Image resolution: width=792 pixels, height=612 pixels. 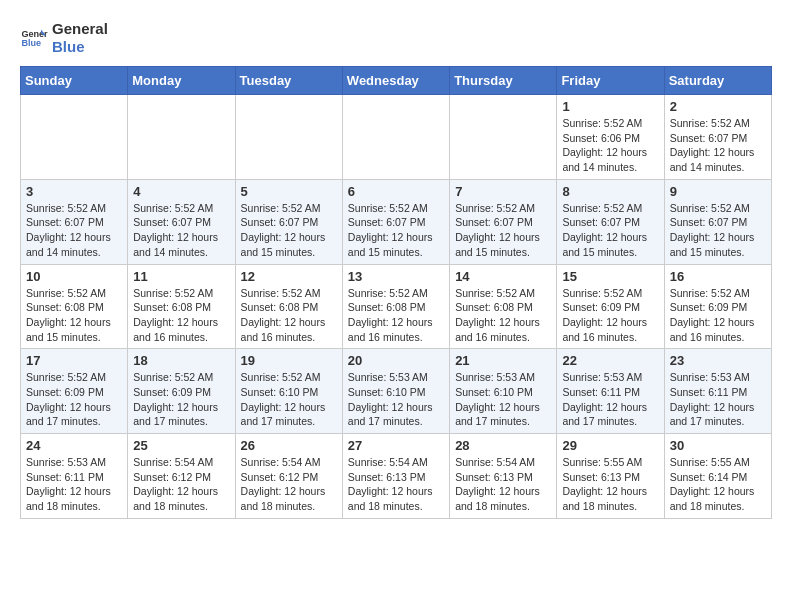 I want to click on day-info: Sunrise: 5:55 AMSunset: 6:13 PMDaylight:…, so click(x=610, y=484).